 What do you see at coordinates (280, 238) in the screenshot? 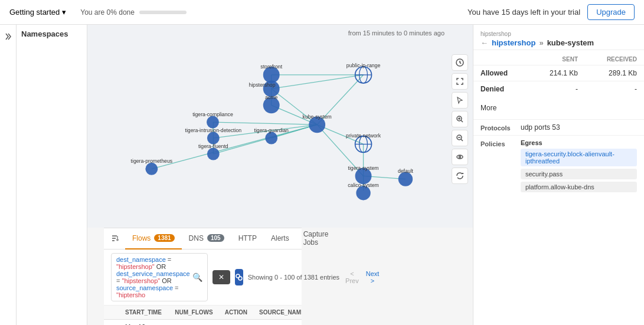
I see `tab-alerts-label: Alerts` at bounding box center [280, 238].